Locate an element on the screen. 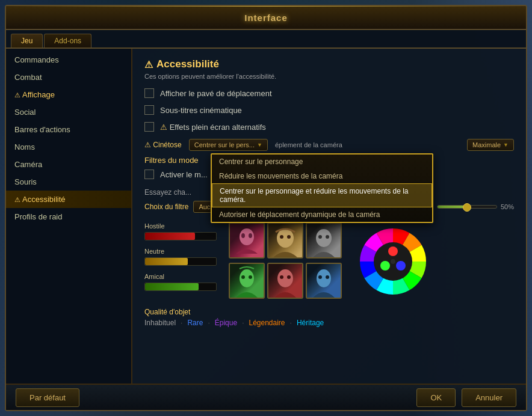 The width and height of the screenshot is (532, 416). quality-commun: Inhabituel is located at coordinates (160, 323).